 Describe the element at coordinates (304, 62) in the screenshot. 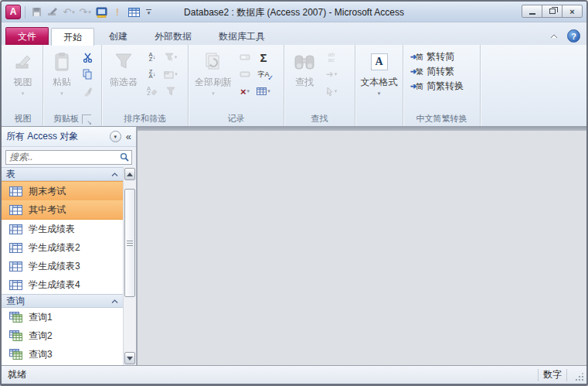

I see `binoculars-icon` at that location.